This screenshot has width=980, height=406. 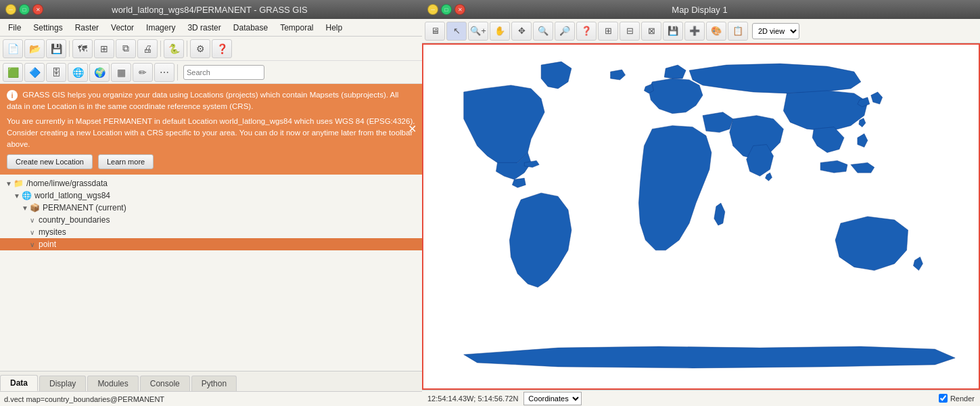 I want to click on add-web2-button: 🌍, so click(x=99, y=72).